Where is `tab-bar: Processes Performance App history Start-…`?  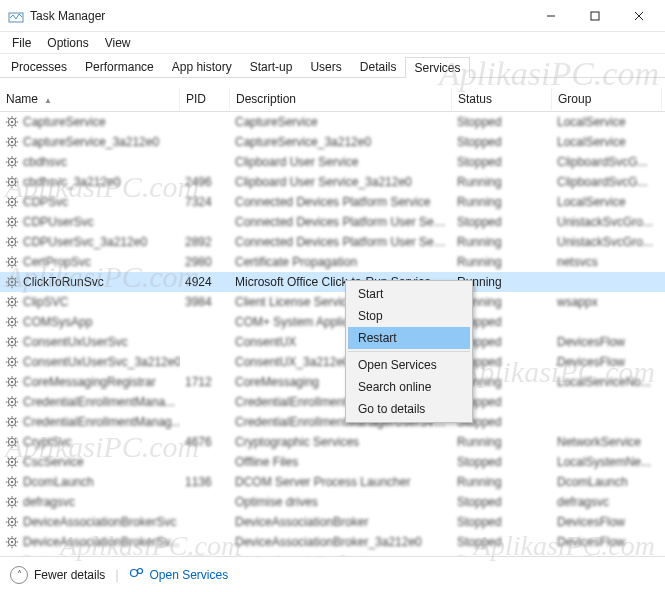 tab-bar: Processes Performance App history Start-… is located at coordinates (332, 66).